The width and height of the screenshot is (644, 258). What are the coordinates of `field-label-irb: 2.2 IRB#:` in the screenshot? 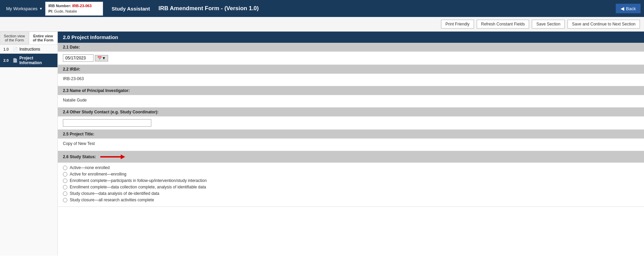 It's located at (351, 69).